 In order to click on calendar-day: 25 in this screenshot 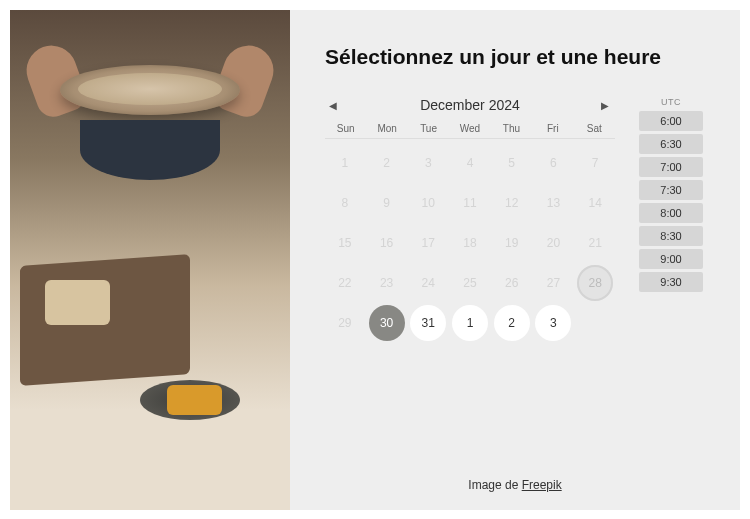, I will do `click(470, 283)`.